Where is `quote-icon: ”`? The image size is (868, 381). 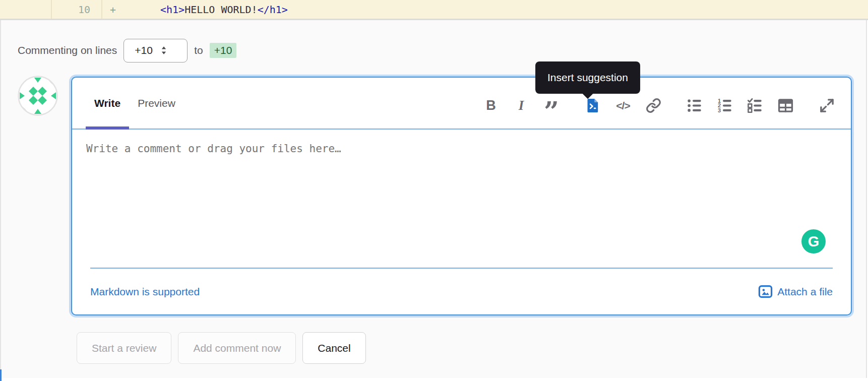 quote-icon: ” is located at coordinates (551, 106).